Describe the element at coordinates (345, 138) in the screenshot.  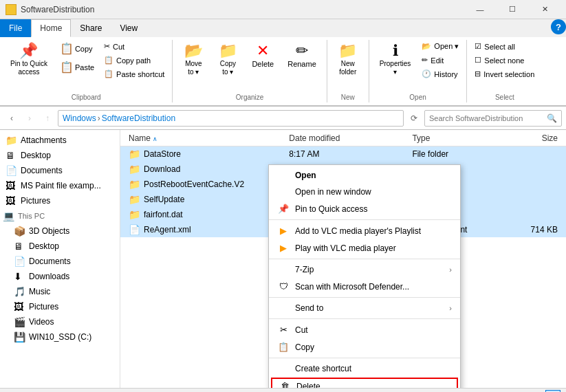
I see `col-header-date: Date modified` at that location.